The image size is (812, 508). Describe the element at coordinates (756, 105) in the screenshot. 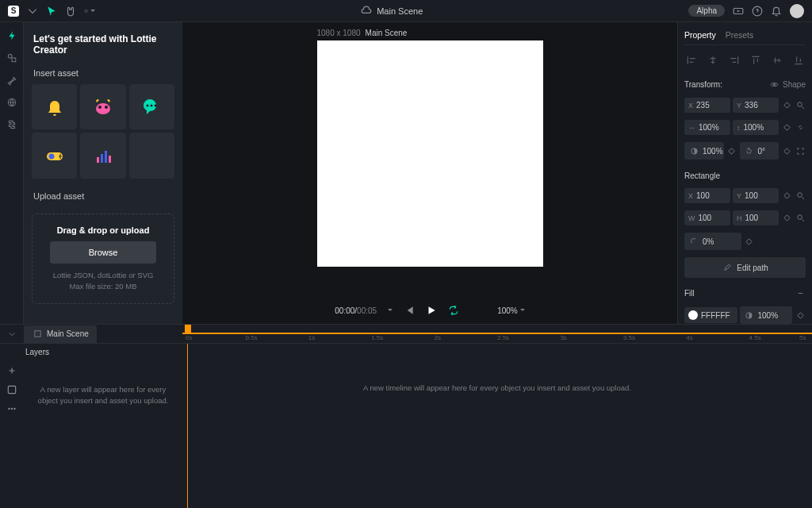

I see `position-y-field: Y336` at that location.